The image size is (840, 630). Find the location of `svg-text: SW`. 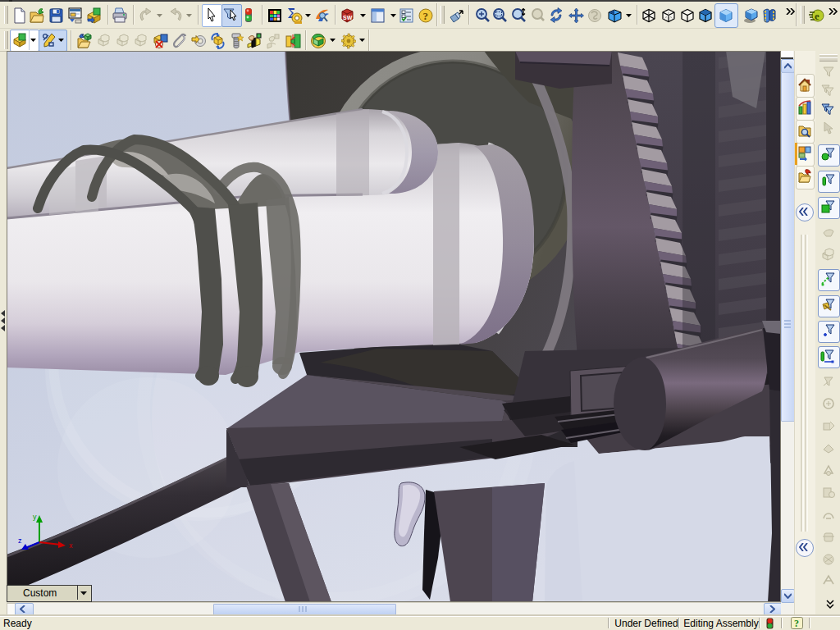

svg-text: SW is located at coordinates (348, 18).